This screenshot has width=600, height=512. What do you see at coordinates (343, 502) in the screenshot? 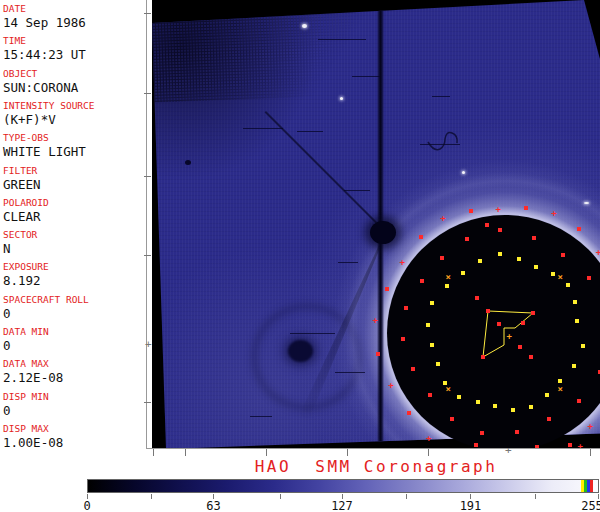
I see `colorbar-axis: 063127191255` at bounding box center [343, 502].